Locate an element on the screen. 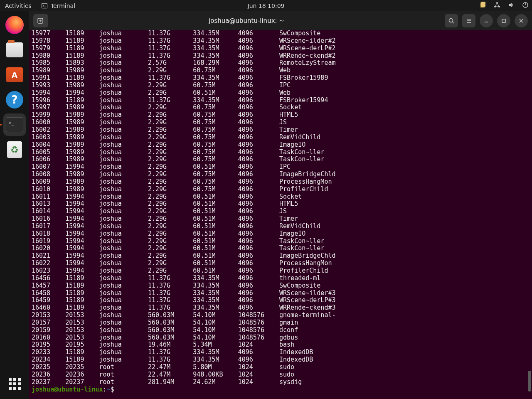  terminal-app-icon is located at coordinates (15, 125).